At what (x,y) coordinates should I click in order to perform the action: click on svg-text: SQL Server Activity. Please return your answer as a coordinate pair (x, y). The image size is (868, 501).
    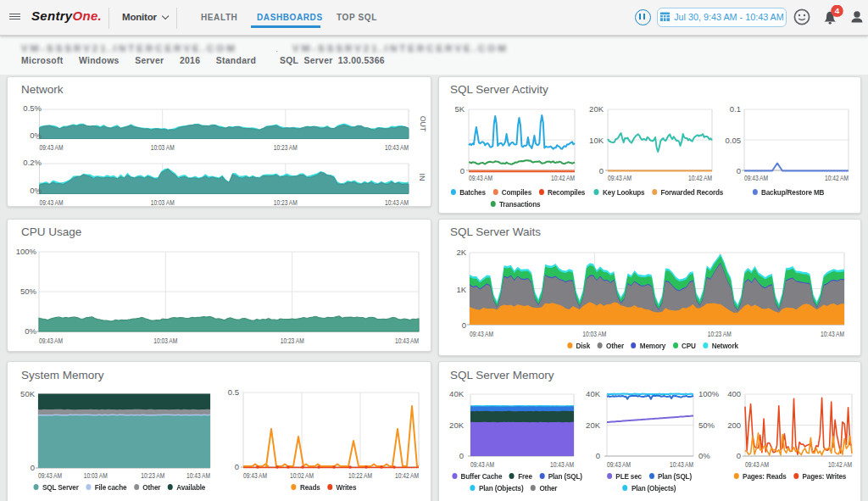
    Looking at the image, I should click on (499, 90).